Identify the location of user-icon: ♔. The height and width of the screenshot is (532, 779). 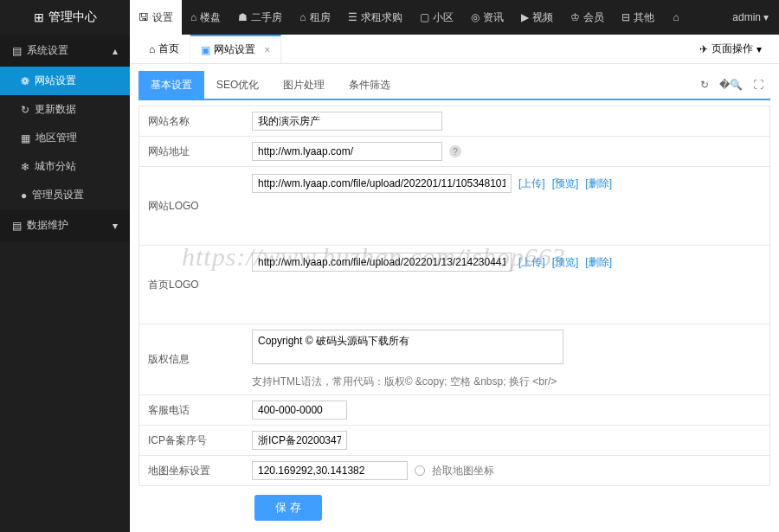
(575, 17).